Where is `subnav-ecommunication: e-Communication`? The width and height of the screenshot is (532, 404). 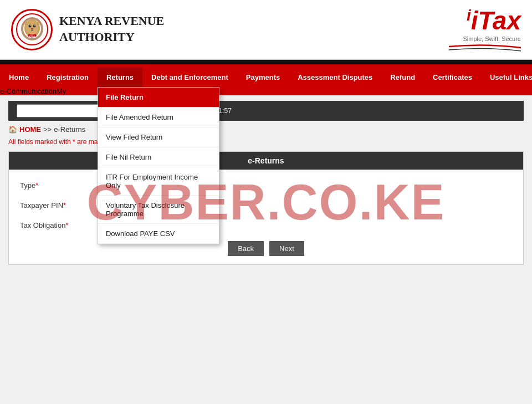
subnav-ecommunication: e-Communication is located at coordinates (28, 91).